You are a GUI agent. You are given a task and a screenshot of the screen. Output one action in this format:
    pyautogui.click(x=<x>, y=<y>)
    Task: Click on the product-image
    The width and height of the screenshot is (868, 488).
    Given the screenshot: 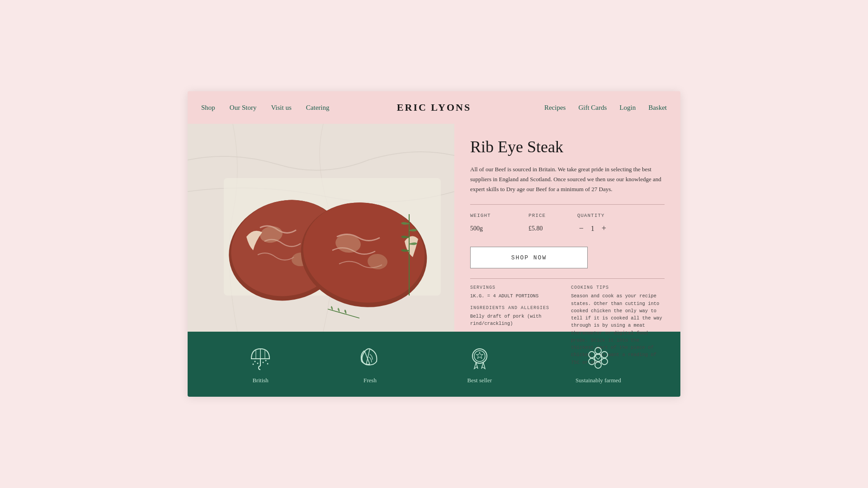 What is the action you would take?
    pyautogui.click(x=321, y=228)
    